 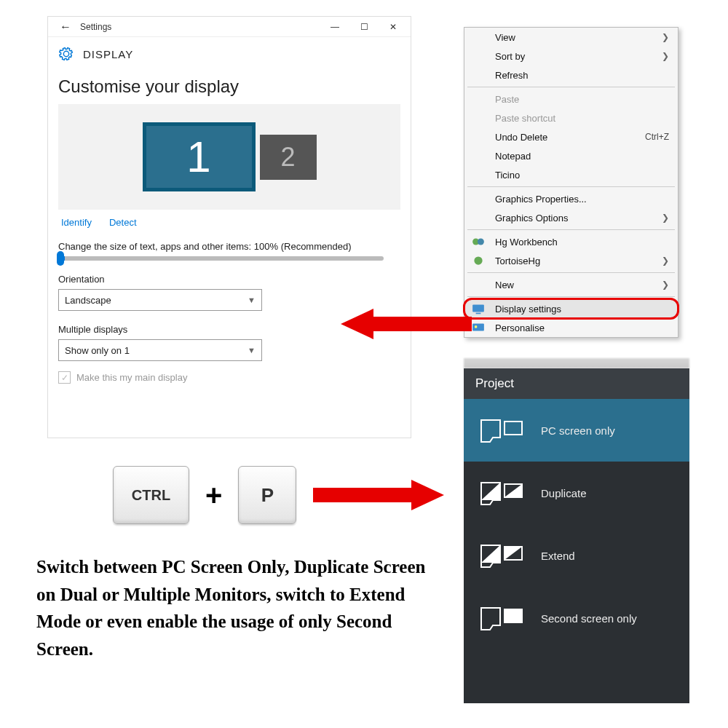 I want to click on cm-ticino: Ticino, so click(x=571, y=175).